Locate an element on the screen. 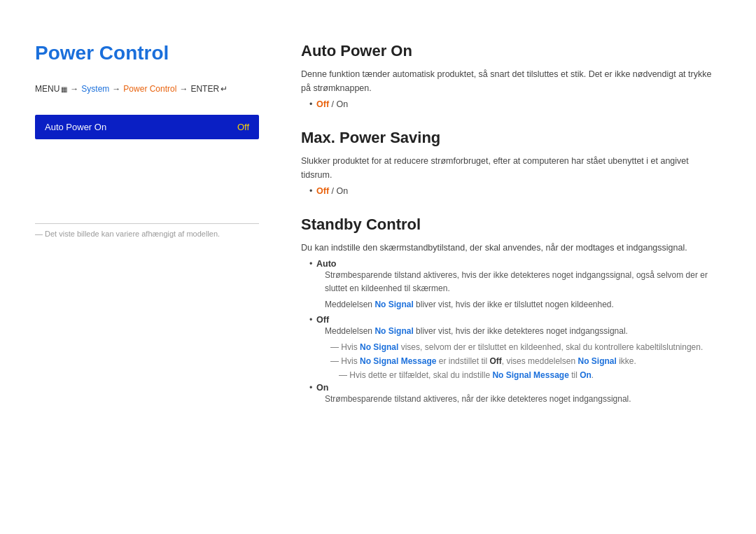 The image size is (756, 534). breadcrumb-menu: MENU is located at coordinates (48, 89).